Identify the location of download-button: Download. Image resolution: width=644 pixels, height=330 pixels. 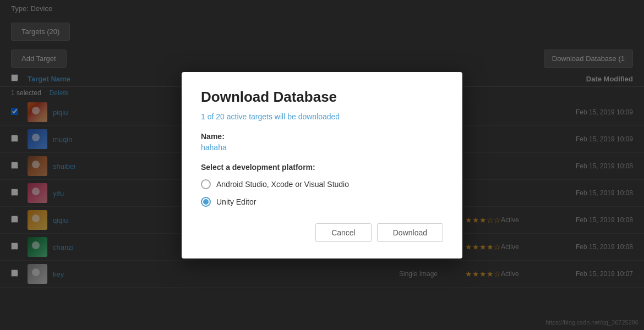
(410, 233).